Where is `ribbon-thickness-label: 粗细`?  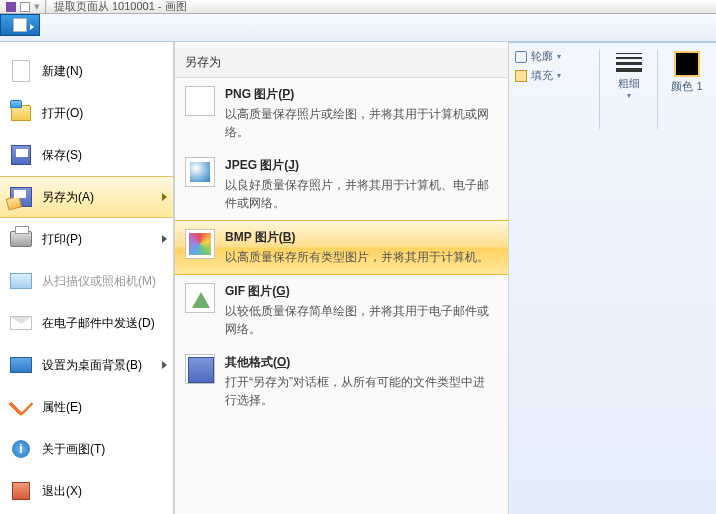
ribbon-thickness-label: 粗细 is located at coordinates (629, 84).